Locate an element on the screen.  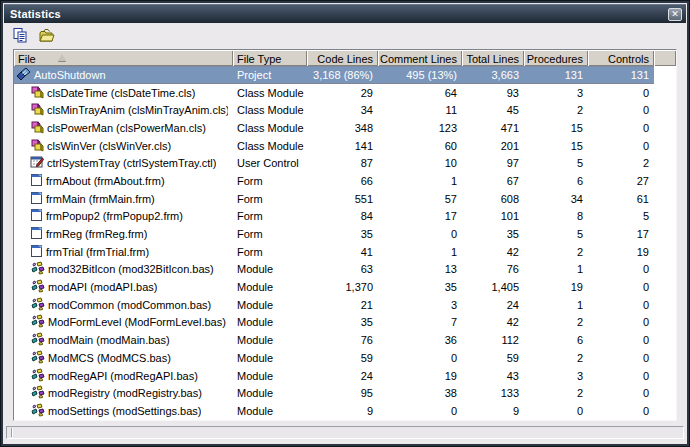
code-lines-cell: 63 is located at coordinates (342, 270).